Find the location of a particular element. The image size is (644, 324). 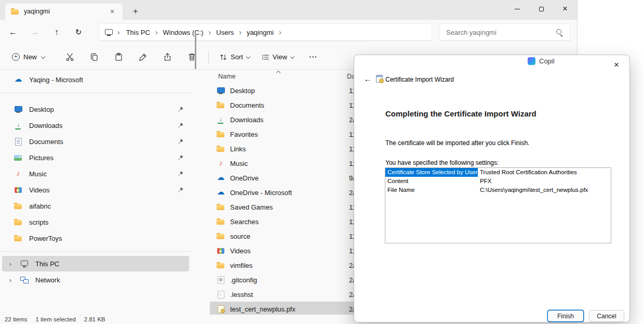

settings-row: Certificate Store Selected by User Trust… is located at coordinates (498, 173).